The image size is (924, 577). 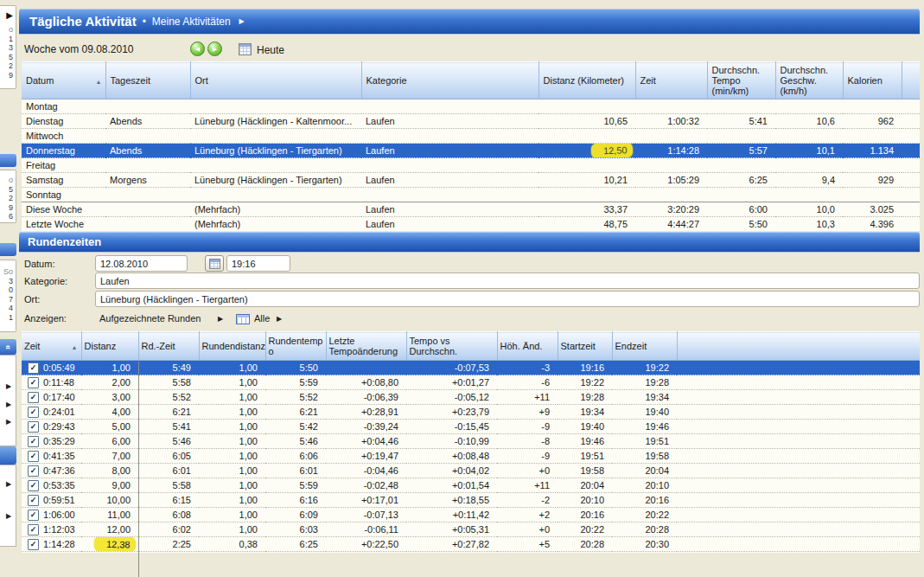 What do you see at coordinates (169, 346) in the screenshot?
I see `col-header-rdzeit: Rd.-Zeit` at bounding box center [169, 346].